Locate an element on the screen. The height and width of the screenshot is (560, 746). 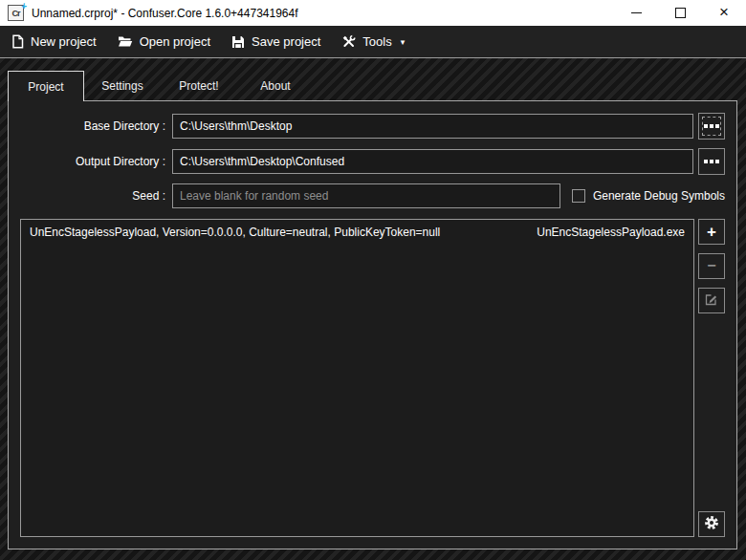
tools-label: Tools is located at coordinates (377, 42).